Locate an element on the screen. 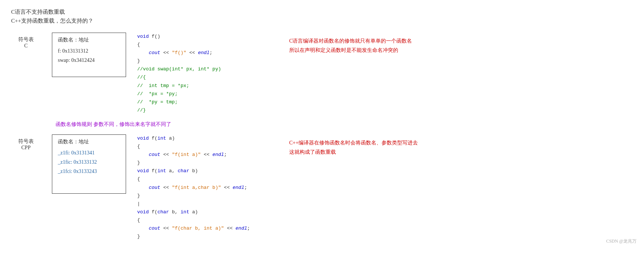 The height and width of the screenshot is (270, 644). cpp-annotation-line2: 这就构成了函数重载 is located at coordinates (354, 152).